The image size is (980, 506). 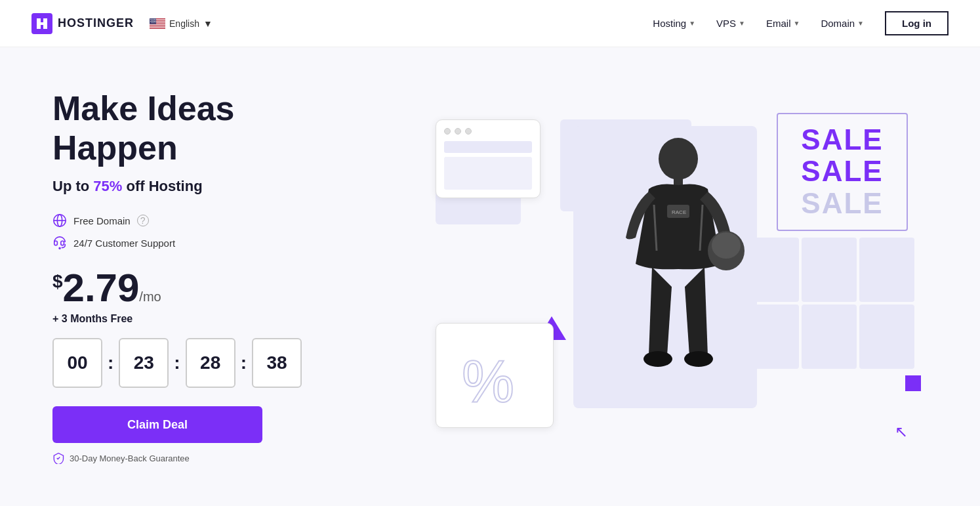 I want to click on nav-item-domain: Domain ▼, so click(x=842, y=24).